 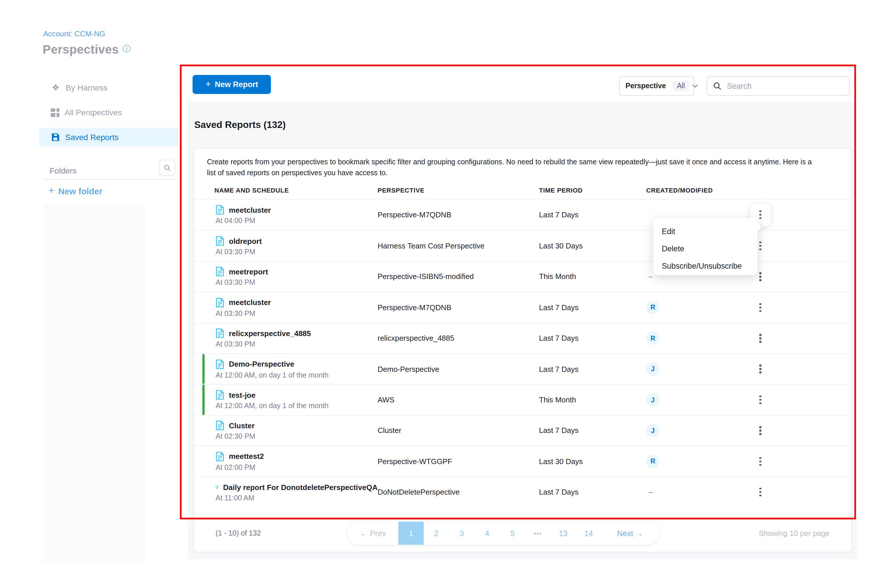 What do you see at coordinates (458, 246) in the screenshot?
I see `perspective-name: Harness Team Cost Perspective` at bounding box center [458, 246].